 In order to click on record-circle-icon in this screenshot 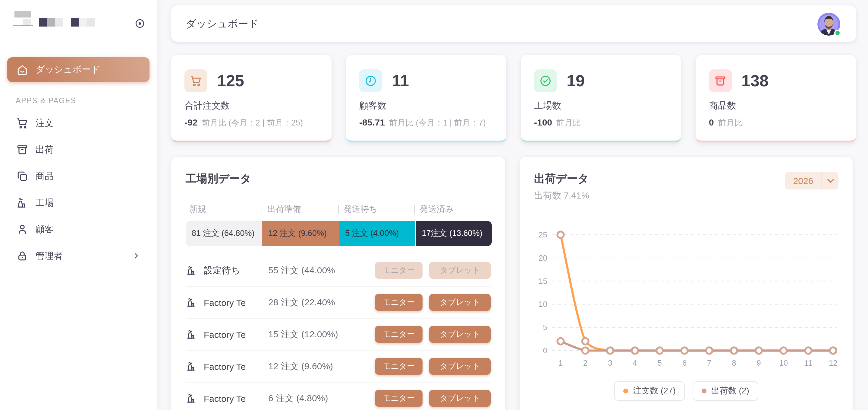, I will do `click(140, 24)`.